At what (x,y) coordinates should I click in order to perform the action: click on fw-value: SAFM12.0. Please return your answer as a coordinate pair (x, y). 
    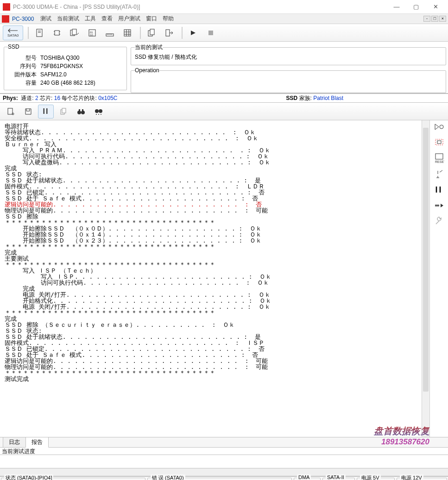
    Looking at the image, I should click on (54, 75).